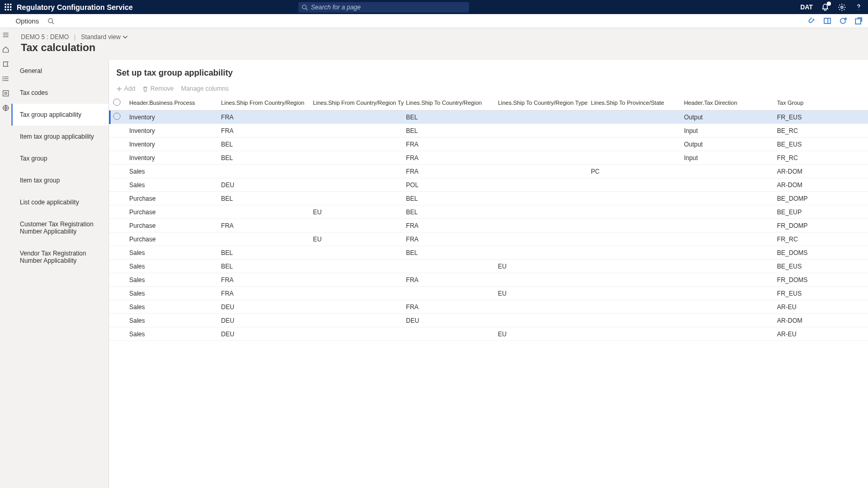  I want to click on table-row: SalesBELBELBE_DOMS, so click(488, 253).